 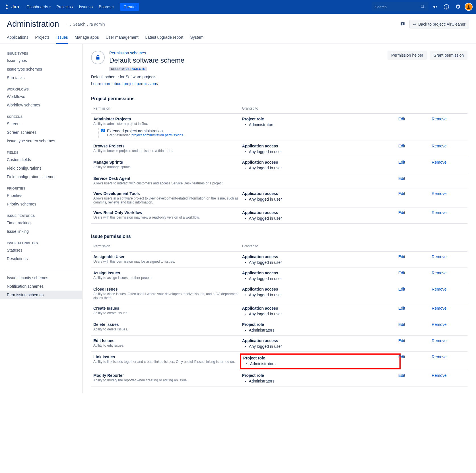 What do you see at coordinates (400, 7) in the screenshot?
I see `global-search` at bounding box center [400, 7].